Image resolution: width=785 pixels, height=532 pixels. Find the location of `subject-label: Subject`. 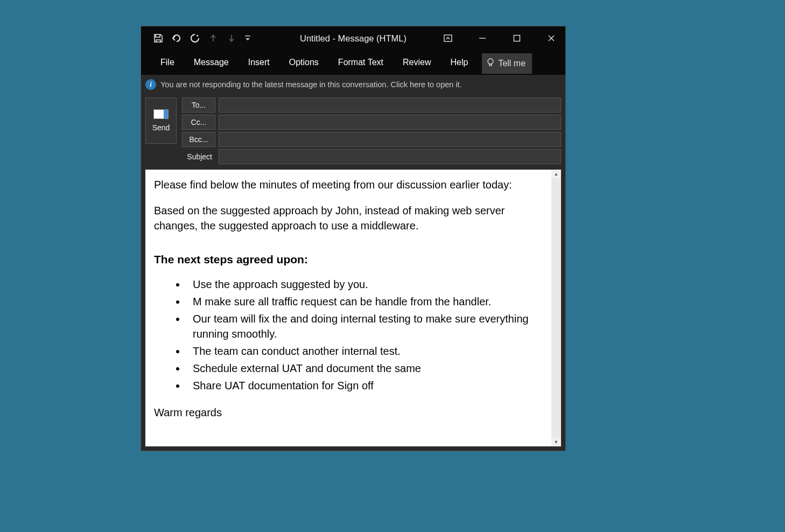

subject-label: Subject is located at coordinates (199, 157).